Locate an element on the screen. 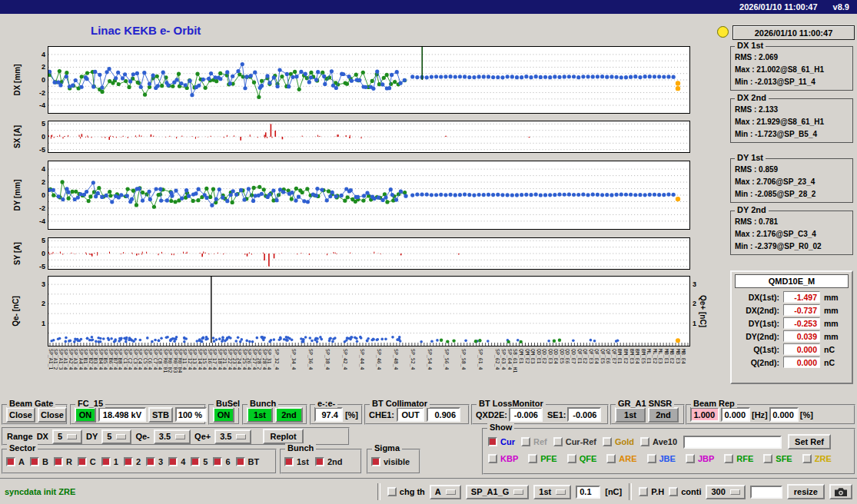 Image resolution: width=857 pixels, height=504 pixels. bunch-2nd-button: 2nd is located at coordinates (289, 415).